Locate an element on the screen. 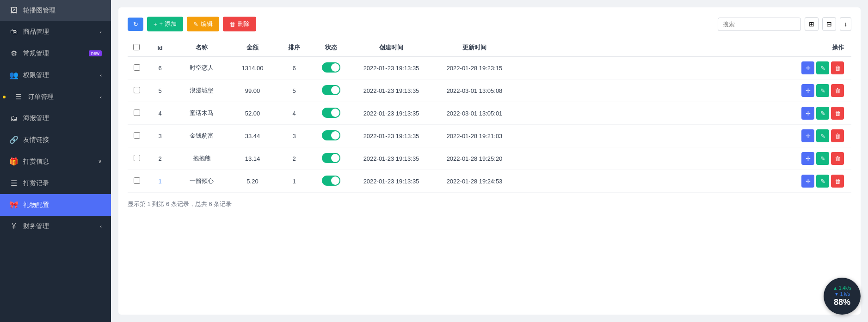 The height and width of the screenshot is (322, 868). sidebar-item-general: ⚙ 常规管理 new is located at coordinates (55, 54).